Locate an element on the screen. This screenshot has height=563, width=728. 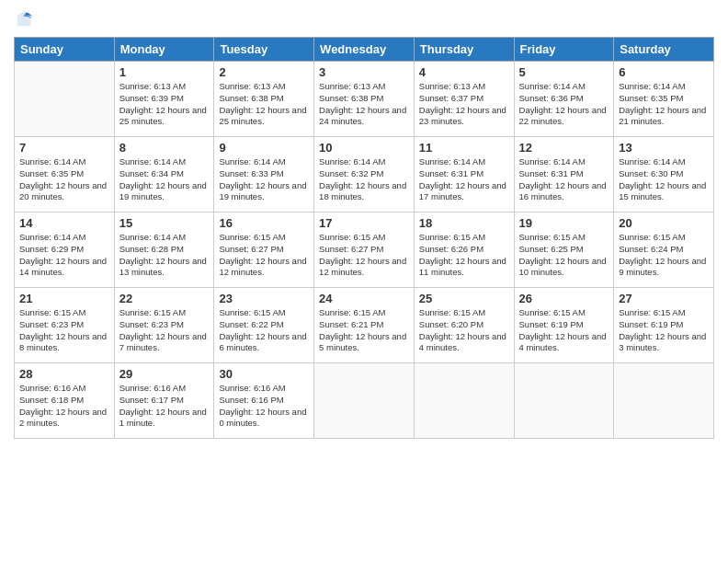
calendar-header-tuesday: Tuesday is located at coordinates (265, 50).